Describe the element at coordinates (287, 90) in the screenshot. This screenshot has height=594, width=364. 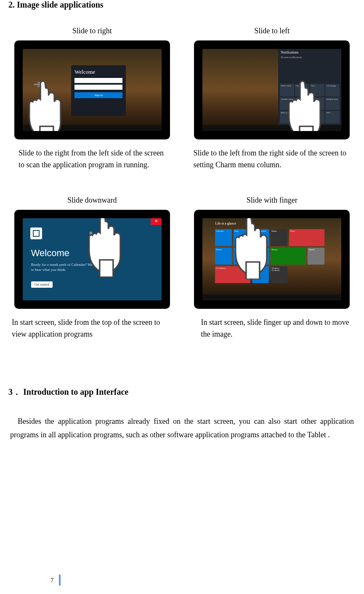
I see `qa-tile: Tablet mode` at that location.